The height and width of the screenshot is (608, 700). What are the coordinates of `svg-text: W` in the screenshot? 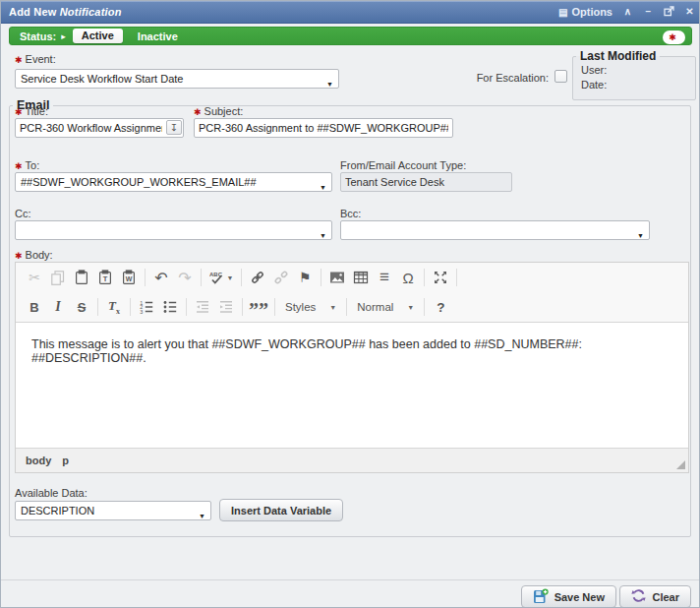 It's located at (130, 279).